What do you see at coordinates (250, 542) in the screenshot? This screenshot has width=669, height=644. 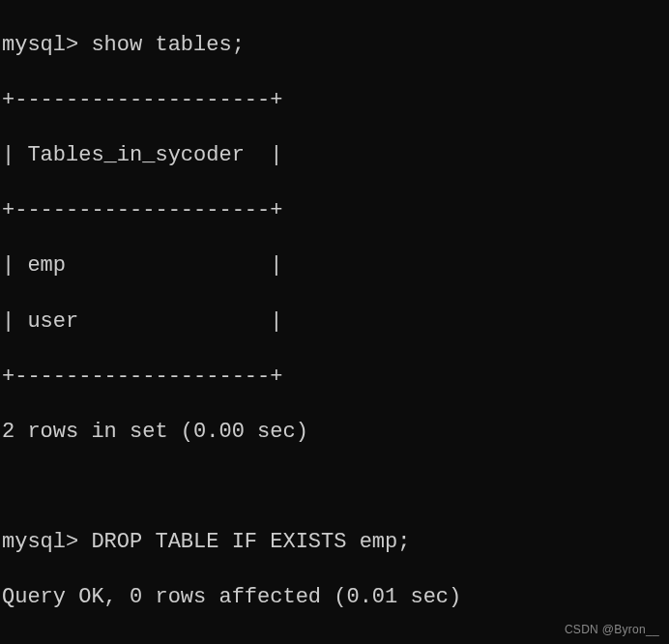 I see `command-text: DROP TABLE IF EXISTS emp;` at bounding box center [250, 542].